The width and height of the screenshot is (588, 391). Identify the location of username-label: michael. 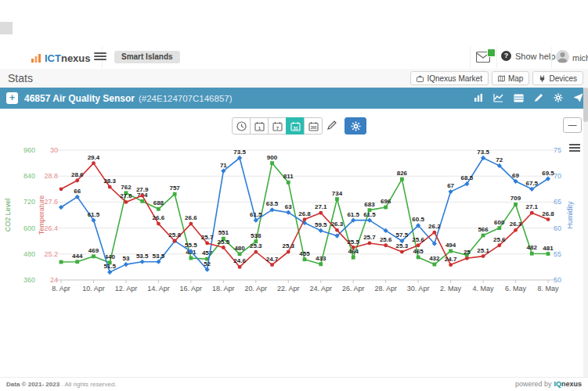
(580, 58).